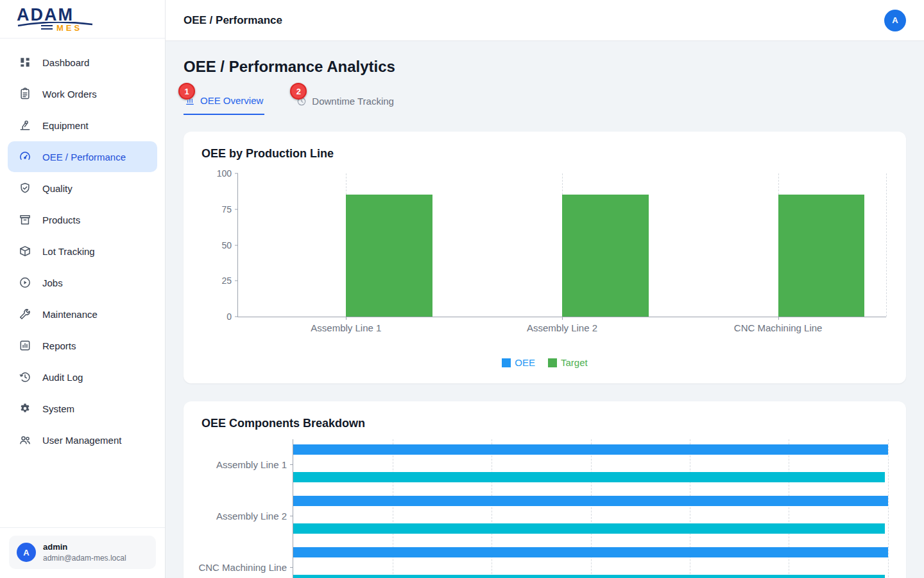  What do you see at coordinates (232, 100) in the screenshot?
I see `tab-label: OEE Overview` at bounding box center [232, 100].